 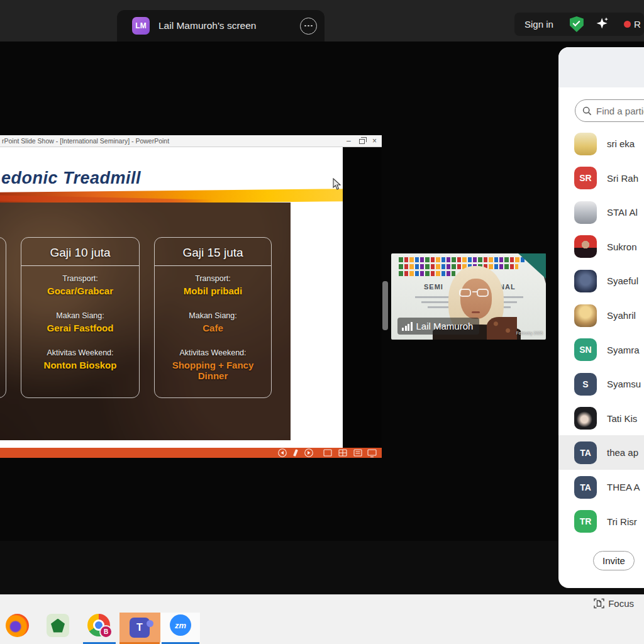 What do you see at coordinates (362, 297) in the screenshot?
I see `slideshow-black-area` at bounding box center [362, 297].